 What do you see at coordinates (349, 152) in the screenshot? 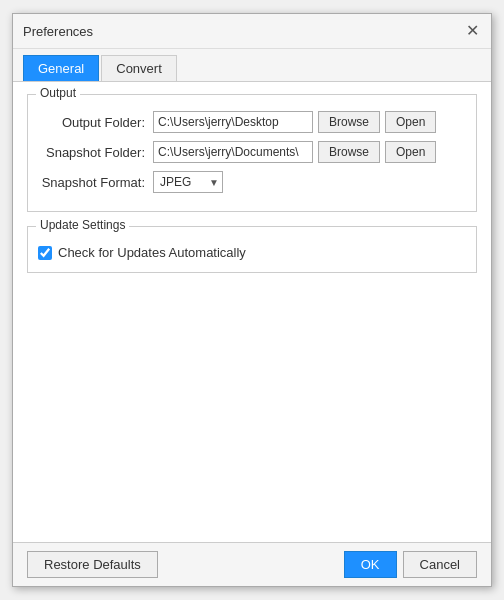
I see `snapshot-folder-browse-button: Browse` at bounding box center [349, 152].